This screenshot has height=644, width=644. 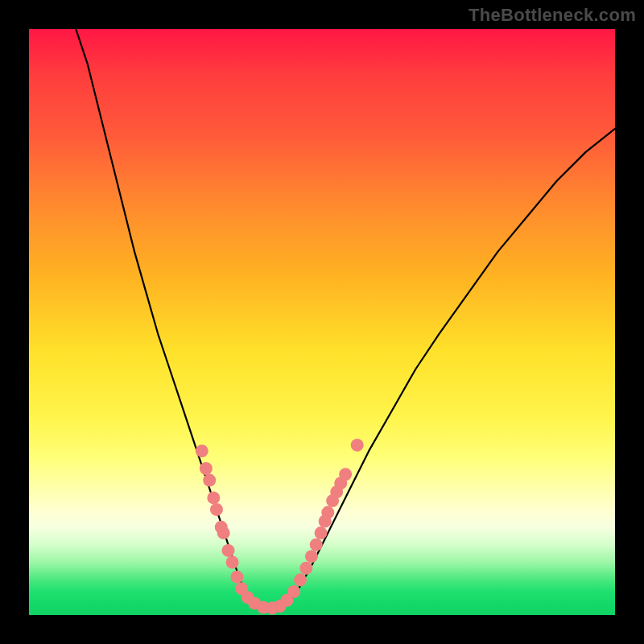 I want to click on watermark-text: TheBottleneck.com, so click(x=552, y=15).